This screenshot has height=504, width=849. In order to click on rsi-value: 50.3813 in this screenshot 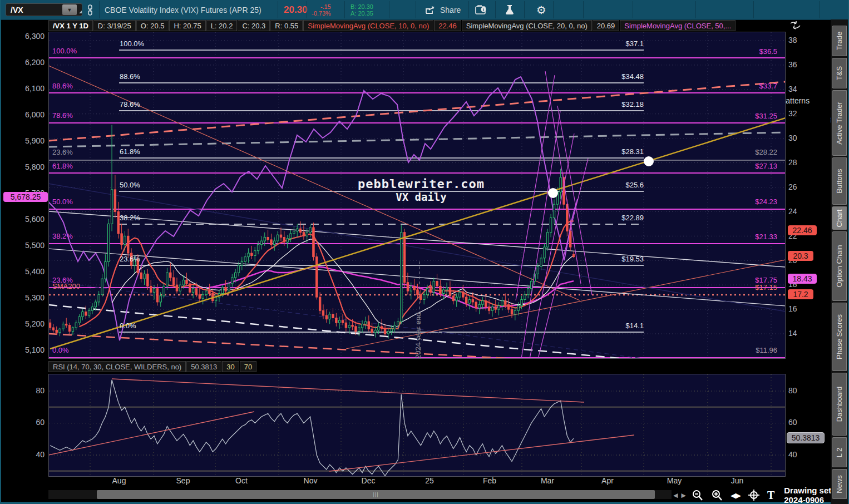, I will do `click(204, 367)`.